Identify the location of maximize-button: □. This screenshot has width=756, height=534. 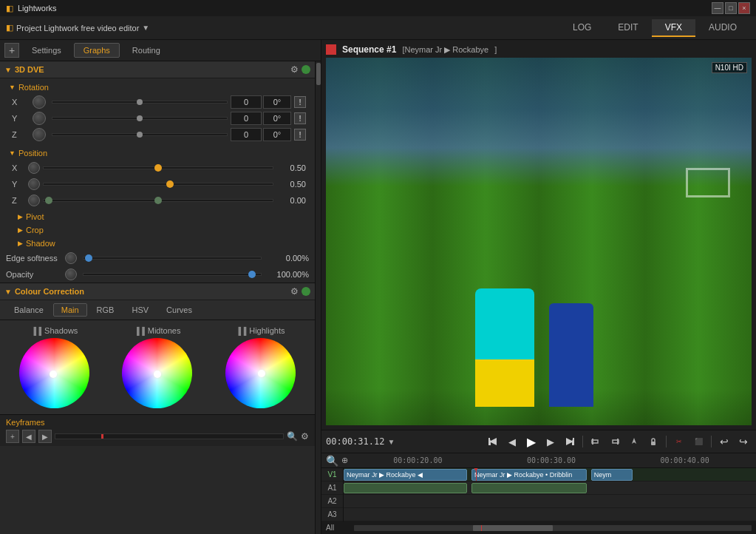
(731, 8).